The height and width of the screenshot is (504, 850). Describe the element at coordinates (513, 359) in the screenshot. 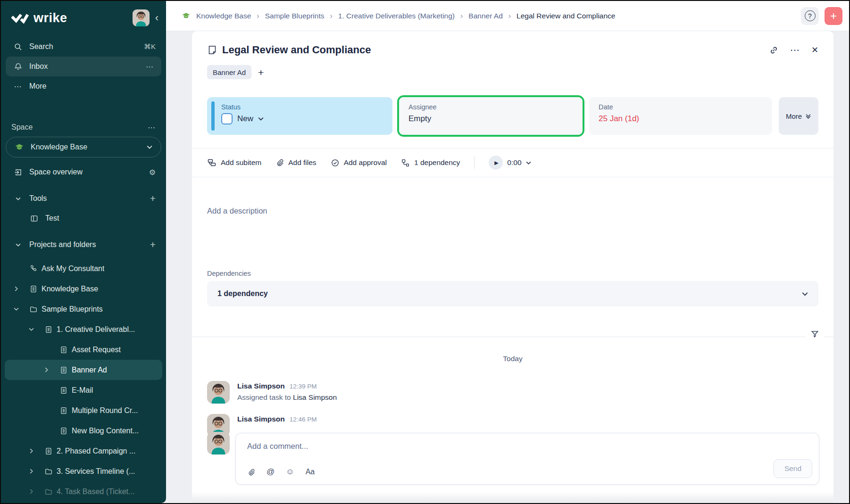

I see `day-divider: Today` at that location.